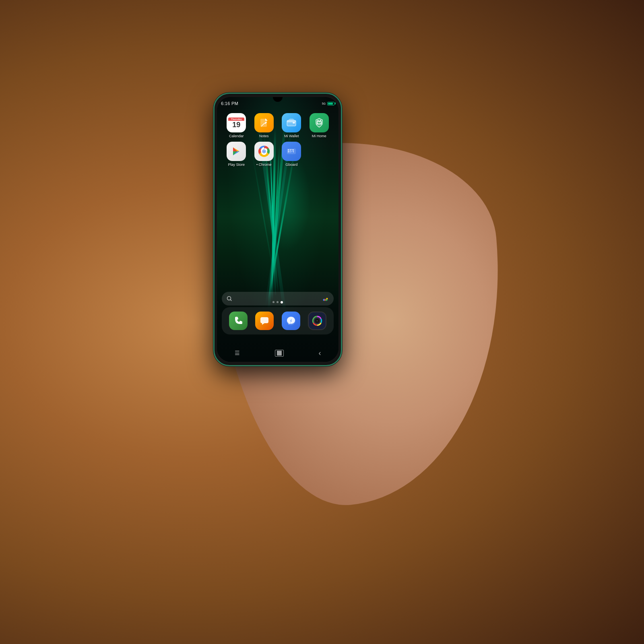 This screenshot has width=644, height=644. Describe the element at coordinates (319, 136) in the screenshot. I see `mi-home-label: Mi Home` at that location.